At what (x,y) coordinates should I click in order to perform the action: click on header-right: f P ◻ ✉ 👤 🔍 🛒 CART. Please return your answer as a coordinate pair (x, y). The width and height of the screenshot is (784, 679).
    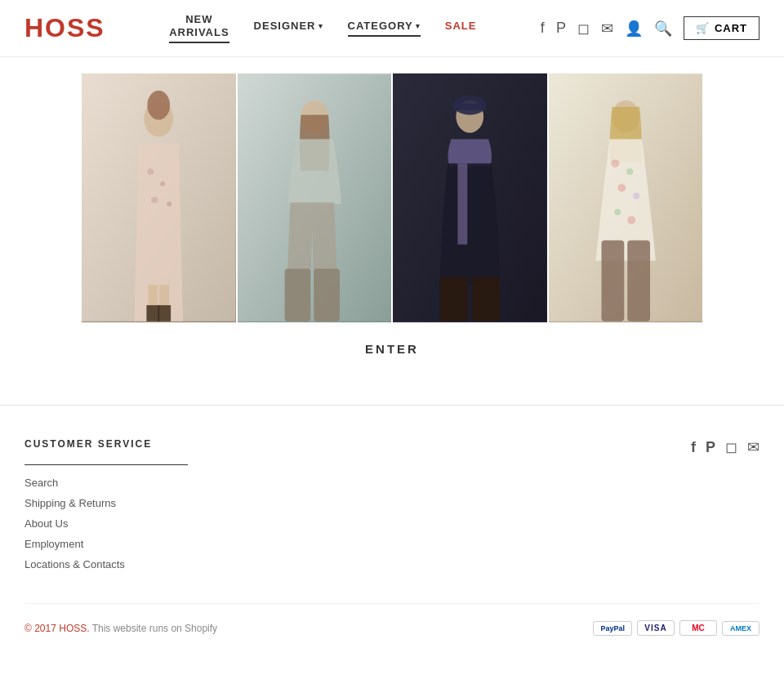
    Looking at the image, I should click on (650, 28).